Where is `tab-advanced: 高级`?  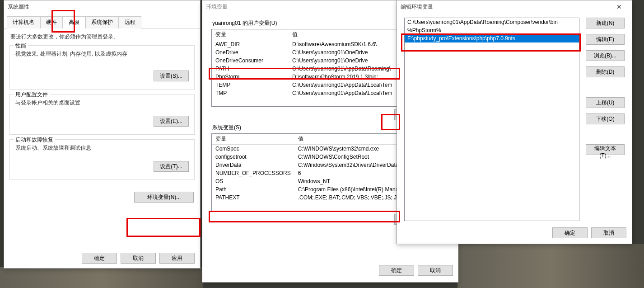
tab-advanced: 高级 is located at coordinates (74, 23).